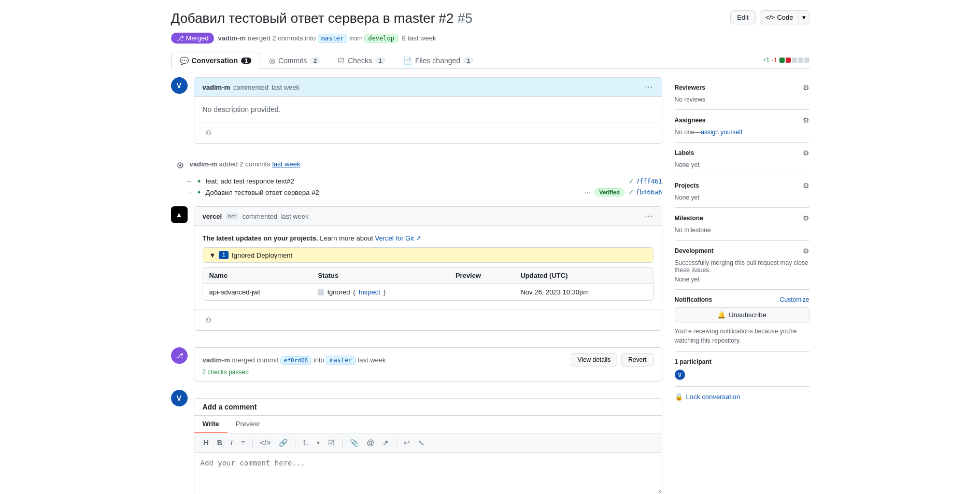 The image size is (980, 494). Describe the element at coordinates (806, 218) in the screenshot. I see `milestone-gear-icon: ⚙` at that location.